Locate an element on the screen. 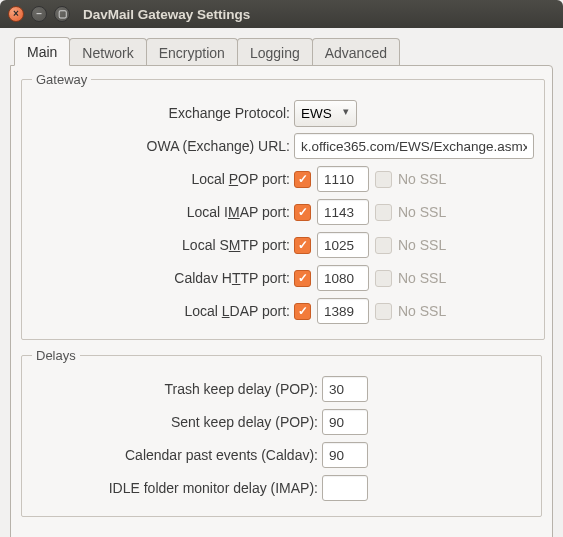 The height and width of the screenshot is (537, 563). tab-logging: Logging is located at coordinates (275, 52).